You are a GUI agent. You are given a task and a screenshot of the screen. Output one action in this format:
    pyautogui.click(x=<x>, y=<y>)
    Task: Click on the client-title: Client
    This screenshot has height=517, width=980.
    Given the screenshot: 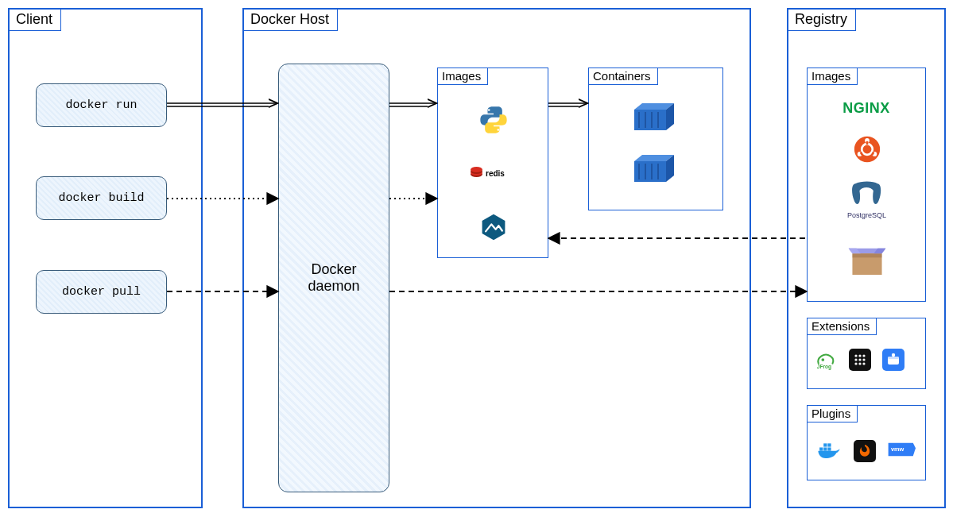 What is the action you would take?
    pyautogui.click(x=35, y=20)
    